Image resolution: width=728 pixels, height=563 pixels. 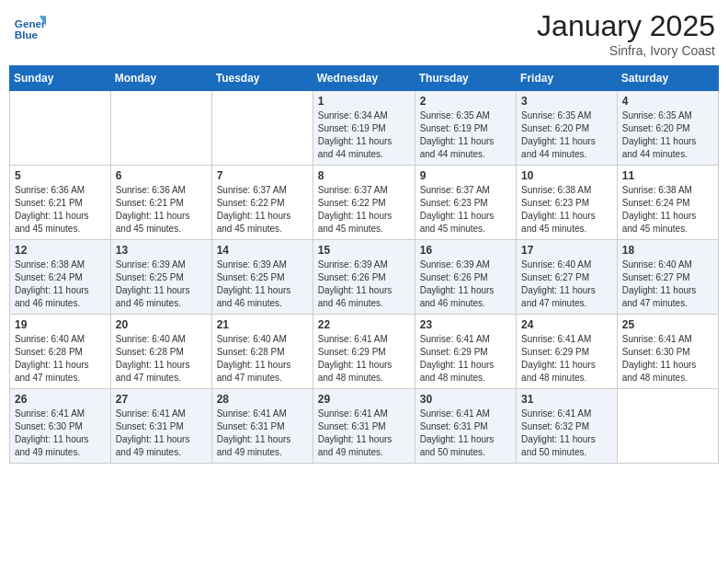 I want to click on calendar-cell: 13Sunrise: 6:39 AM Sunset: 6:25 PM Dayli…, so click(x=161, y=278).